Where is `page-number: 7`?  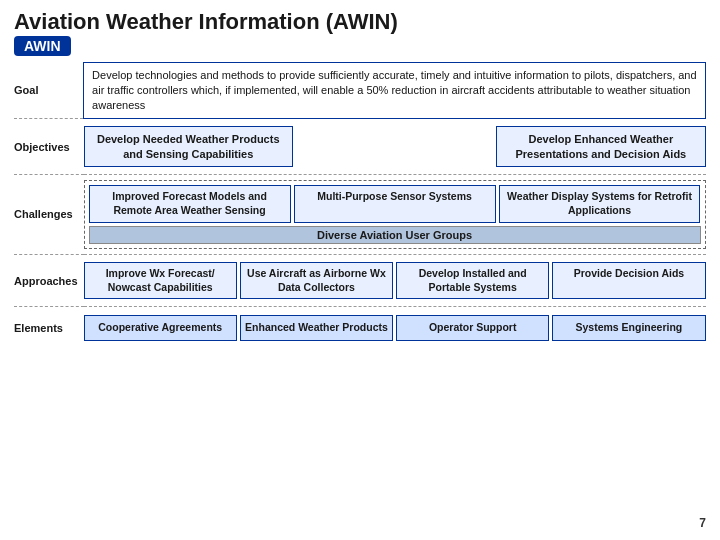 page-number: 7 is located at coordinates (702, 523).